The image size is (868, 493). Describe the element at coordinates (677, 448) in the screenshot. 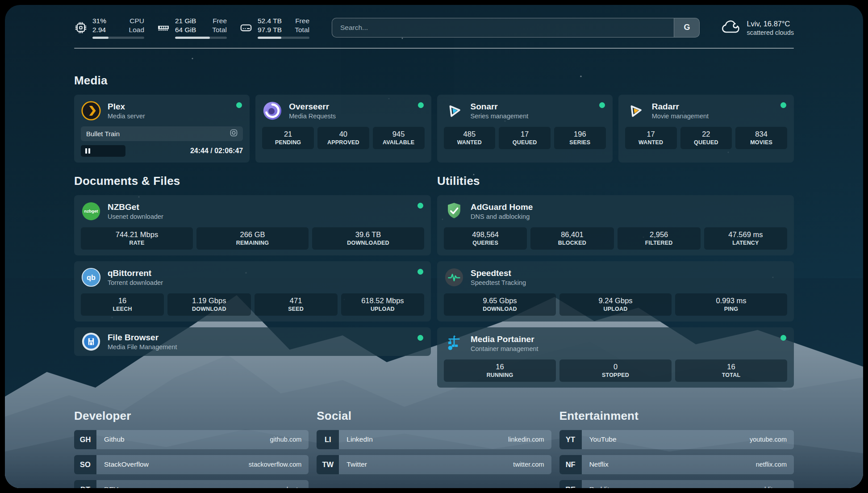

I see `bookmark-group-entertainment: Entertainment YT YouTube youtube.com NF …` at that location.